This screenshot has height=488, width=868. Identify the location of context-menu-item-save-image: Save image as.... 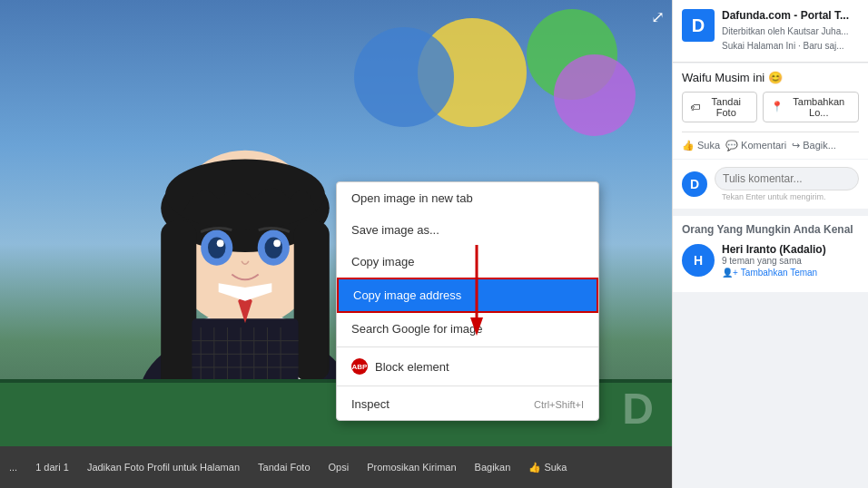
(468, 230).